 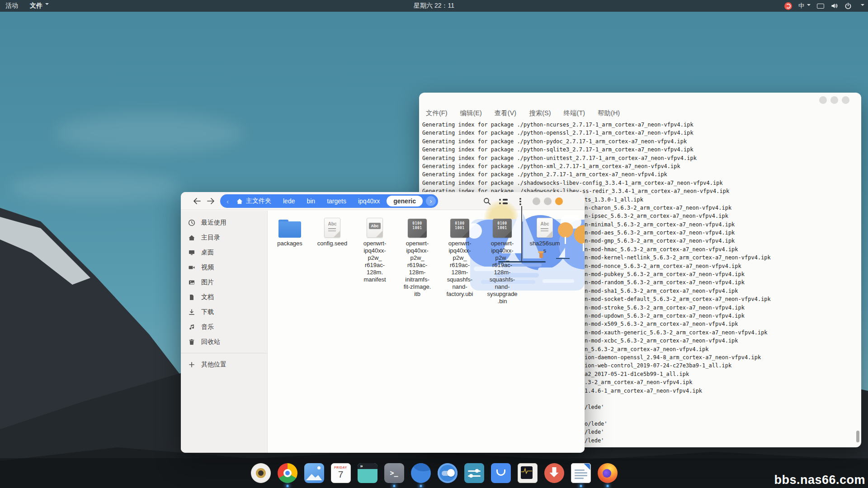 I want to click on folder-icon, so click(x=290, y=227).